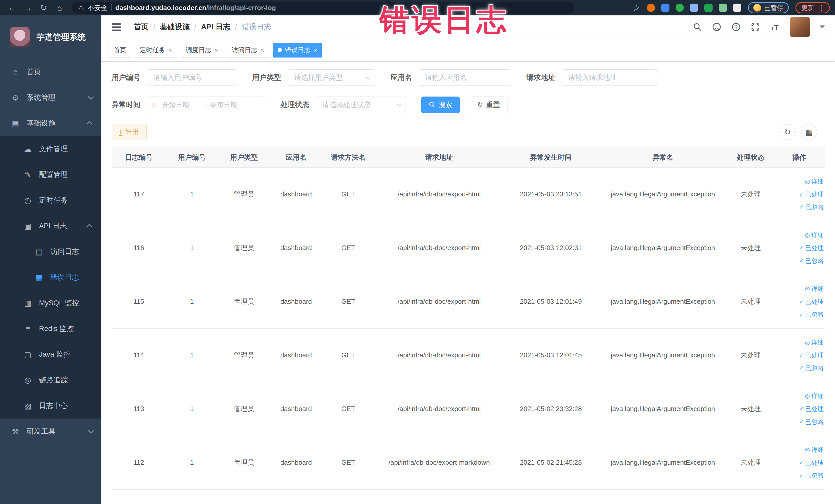  What do you see at coordinates (51, 303) in the screenshot?
I see `sidebar-item-mysql: ▥MySQL 监控` at bounding box center [51, 303].